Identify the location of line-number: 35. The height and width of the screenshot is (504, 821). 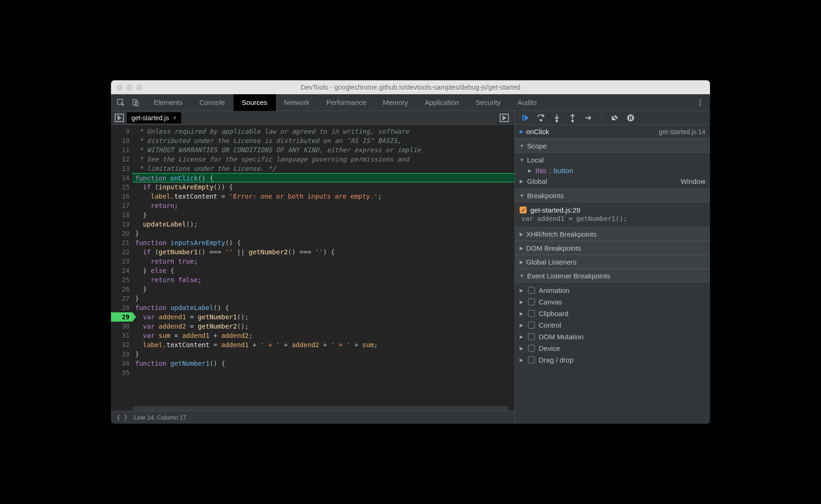
(120, 373).